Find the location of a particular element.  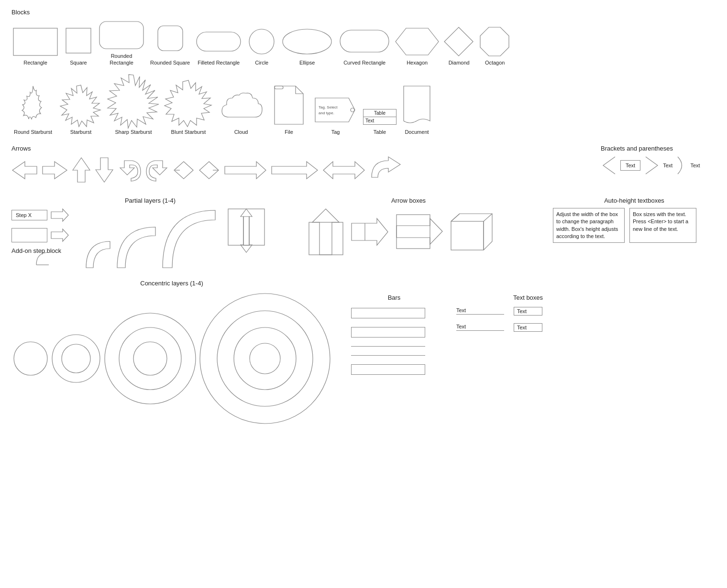

partial-layers-label: Partial layers (1-4) is located at coordinates (150, 201).